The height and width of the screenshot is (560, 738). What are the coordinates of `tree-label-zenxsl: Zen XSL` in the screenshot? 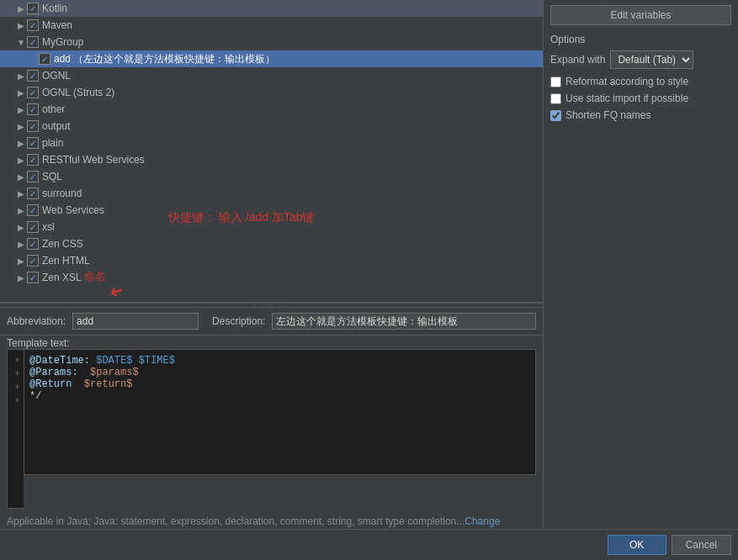 It's located at (62, 277).